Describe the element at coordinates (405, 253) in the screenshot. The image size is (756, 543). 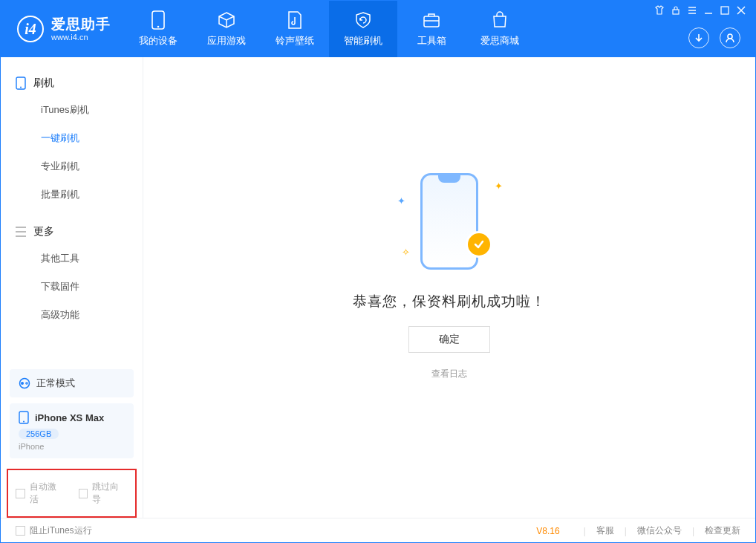
I see `sparkle-icon: ✧` at that location.